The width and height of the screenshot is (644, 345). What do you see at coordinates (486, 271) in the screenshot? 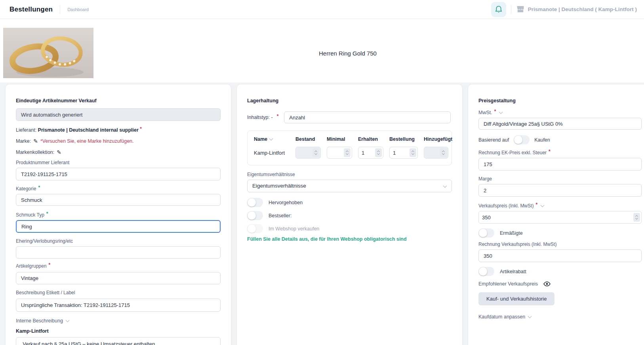
I see `discount-toggle` at bounding box center [486, 271].